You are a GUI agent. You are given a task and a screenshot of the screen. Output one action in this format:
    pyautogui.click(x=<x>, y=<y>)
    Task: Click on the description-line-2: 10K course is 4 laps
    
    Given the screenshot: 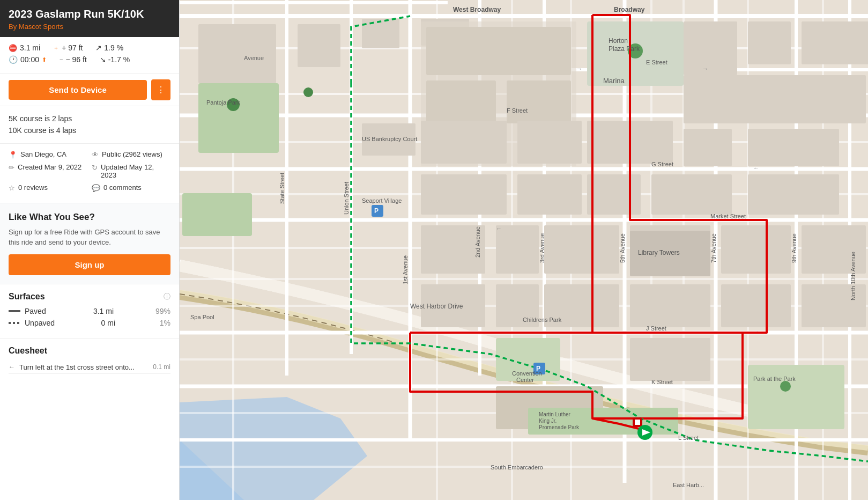 What is the action you would take?
    pyautogui.click(x=90, y=130)
    